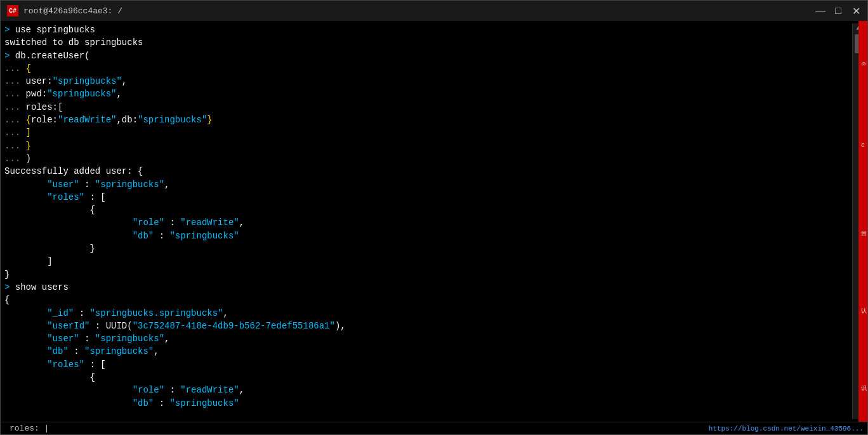 The width and height of the screenshot is (868, 435). I want to click on line-2: switched to db springbucks, so click(428, 42).